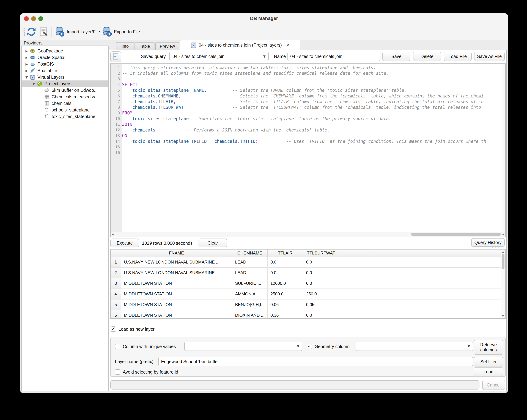  What do you see at coordinates (145, 346) in the screenshot?
I see `column-unique-values-checkbox: Column with unique values` at bounding box center [145, 346].